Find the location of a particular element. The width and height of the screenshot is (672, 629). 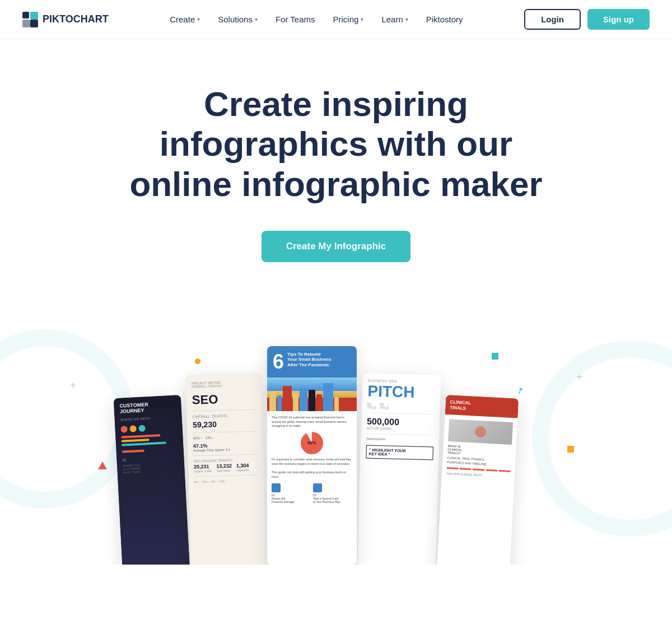

card-clinical-body: WHAT ISCLINICALTRIALS? CLINICAL TRIAL PH… is located at coordinates (480, 449).